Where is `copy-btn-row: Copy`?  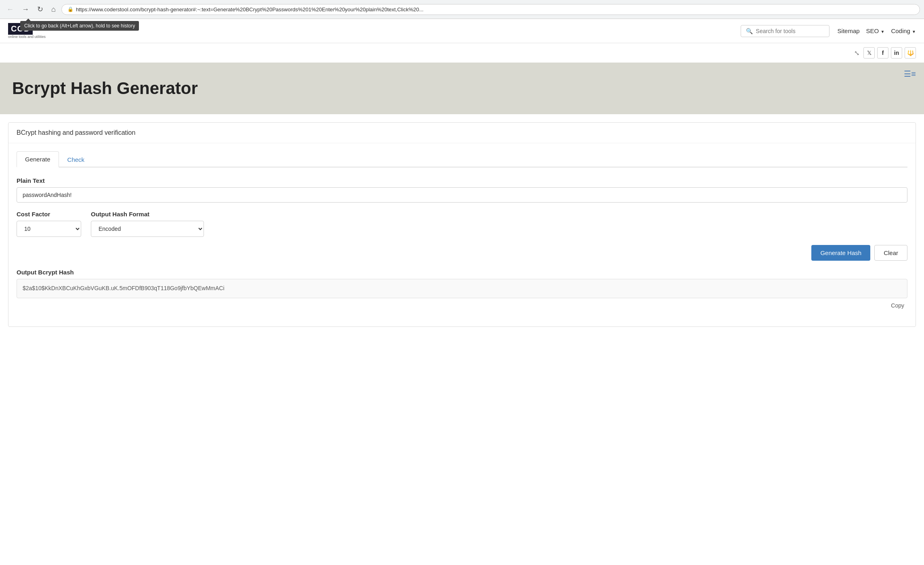 copy-btn-row: Copy is located at coordinates (462, 306).